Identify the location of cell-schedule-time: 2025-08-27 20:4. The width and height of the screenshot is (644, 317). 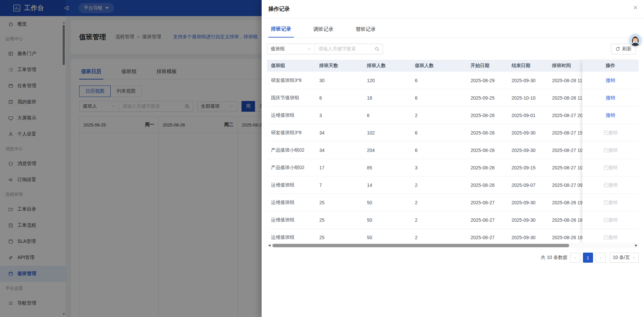
(565, 115).